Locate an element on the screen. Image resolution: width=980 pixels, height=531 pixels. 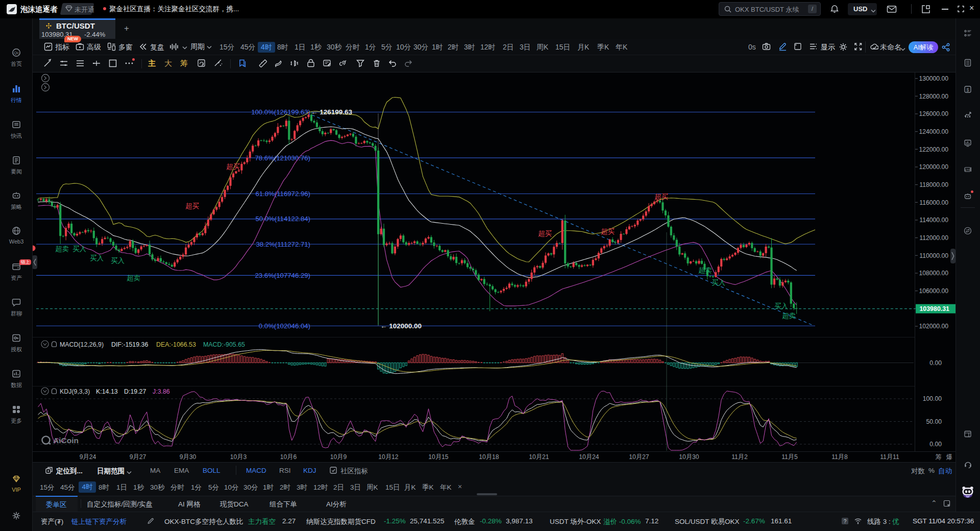
svg-text: 116000.00 is located at coordinates (934, 203).